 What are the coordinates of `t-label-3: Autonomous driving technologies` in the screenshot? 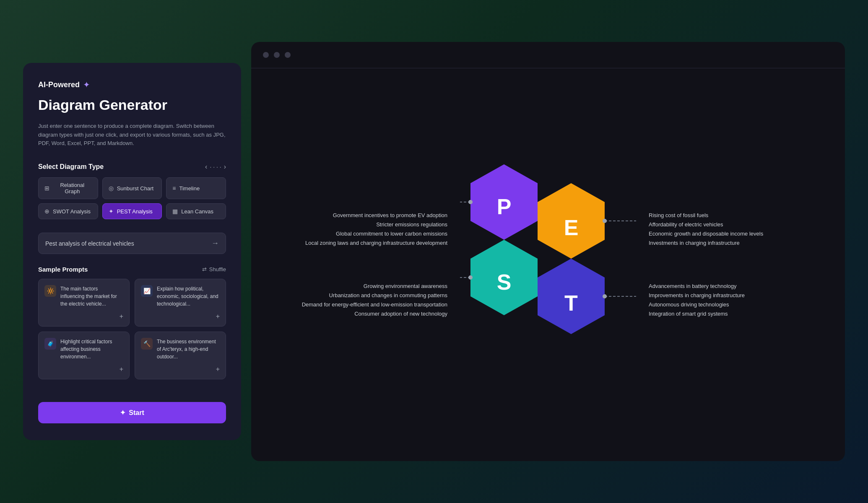 It's located at (697, 305).